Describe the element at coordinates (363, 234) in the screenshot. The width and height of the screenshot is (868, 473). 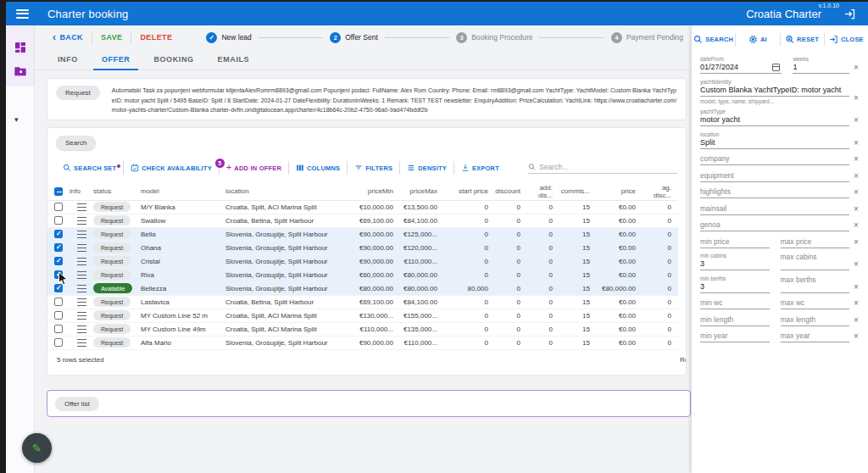
I see `table-row: RequestBellaSlovenia, Grosuplje, Split H…` at that location.